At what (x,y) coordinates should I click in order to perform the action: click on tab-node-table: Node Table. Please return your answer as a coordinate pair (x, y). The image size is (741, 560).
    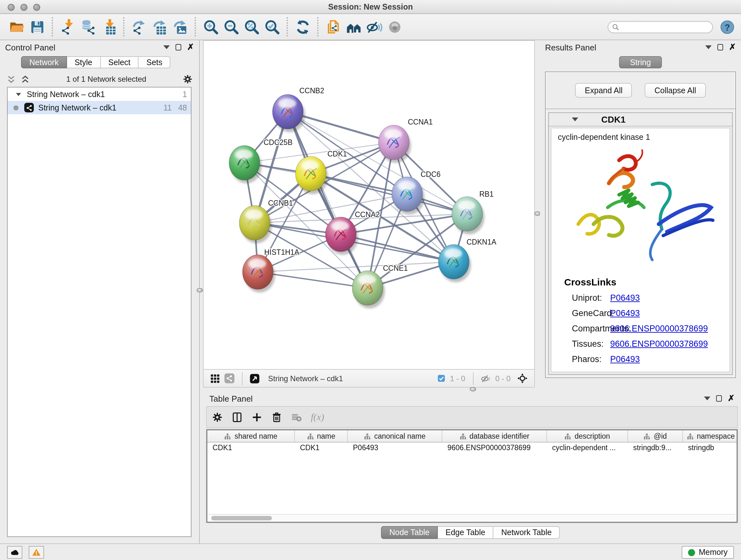
    Looking at the image, I should click on (409, 533).